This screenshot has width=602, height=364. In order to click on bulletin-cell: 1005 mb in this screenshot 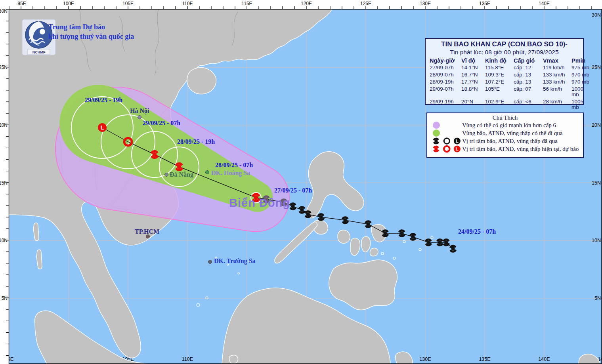, I will do `click(581, 105)`.